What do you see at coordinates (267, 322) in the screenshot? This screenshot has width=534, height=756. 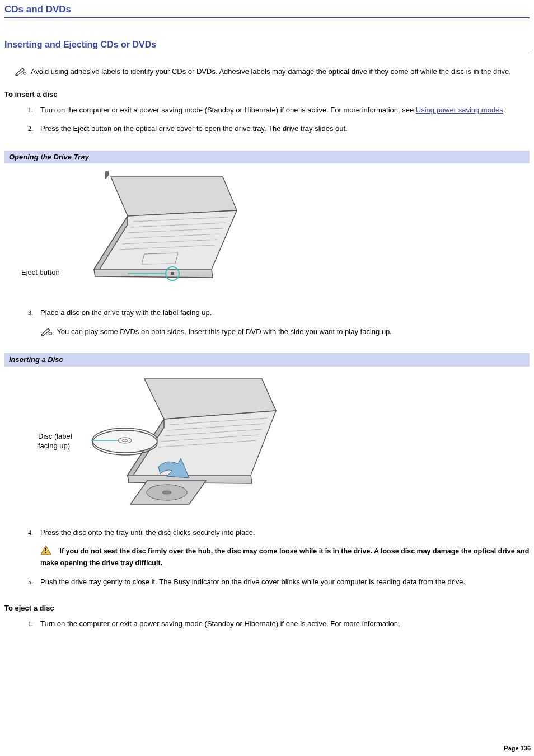 I see `insert-steps-list-cont: Place a disc on the drive tray with the …` at bounding box center [267, 322].